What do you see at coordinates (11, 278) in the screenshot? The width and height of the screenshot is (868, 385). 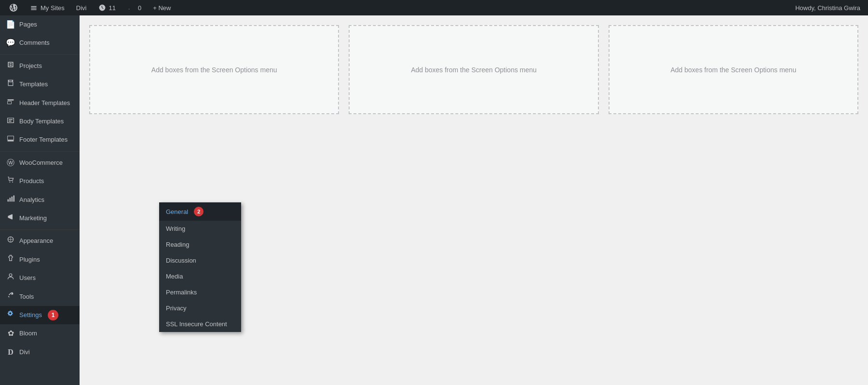 I see `users-icon` at bounding box center [11, 278].